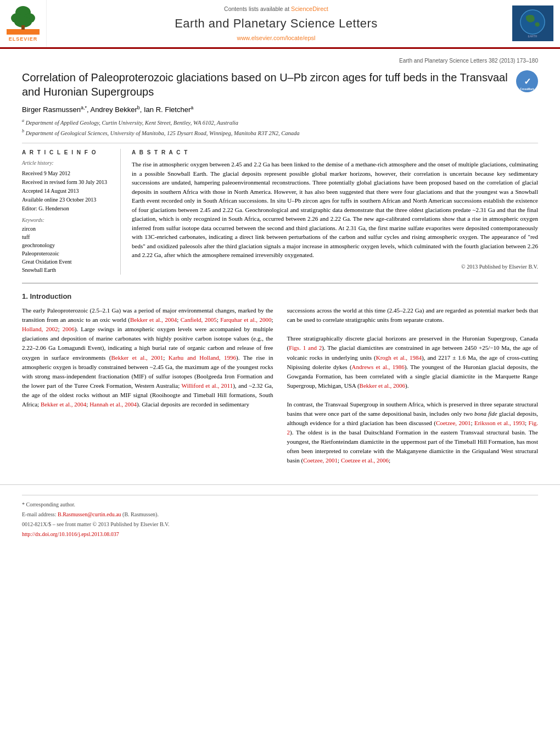 This screenshot has width=560, height=742. What do you see at coordinates (280, 525) in the screenshot?
I see `issn-line: 0012-821X/$ – see front matter © 2013 Pu…` at bounding box center [280, 525].